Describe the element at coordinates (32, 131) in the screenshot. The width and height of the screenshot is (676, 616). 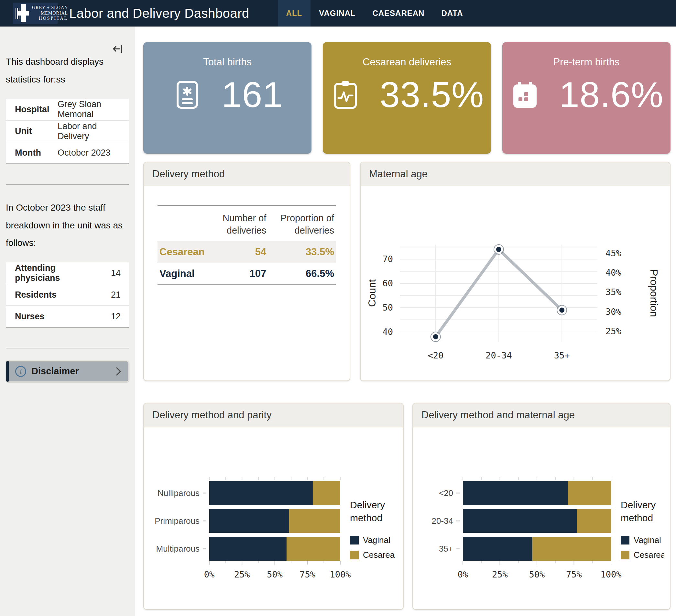
I see `info-label: Unit` at that location.